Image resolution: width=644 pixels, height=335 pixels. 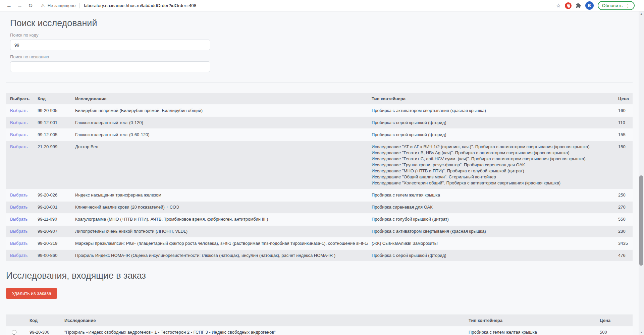 I want to click on container-line: (ЖК) Сыв-ка!Аликв! Заморозить!, so click(x=491, y=243).